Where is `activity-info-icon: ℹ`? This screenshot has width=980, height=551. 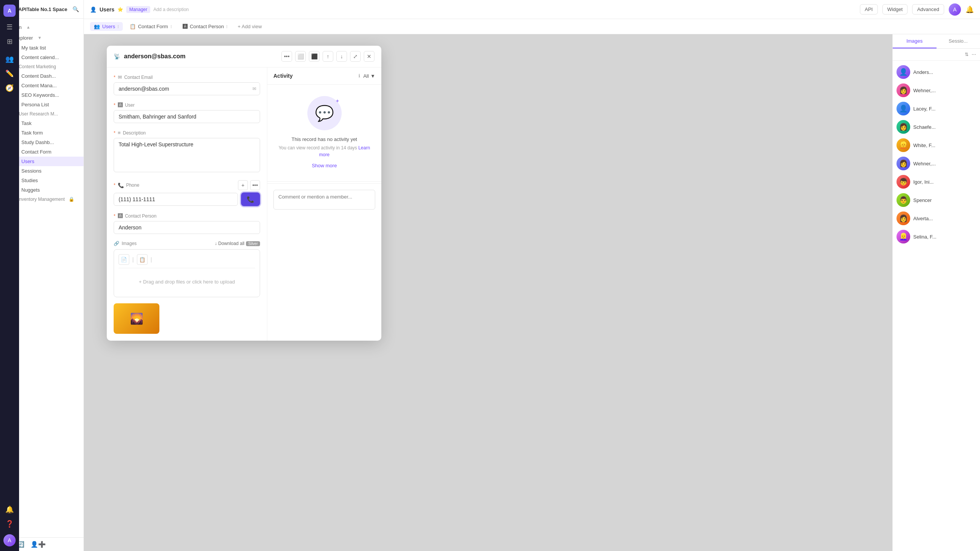
activity-info-icon: ℹ is located at coordinates (359, 76).